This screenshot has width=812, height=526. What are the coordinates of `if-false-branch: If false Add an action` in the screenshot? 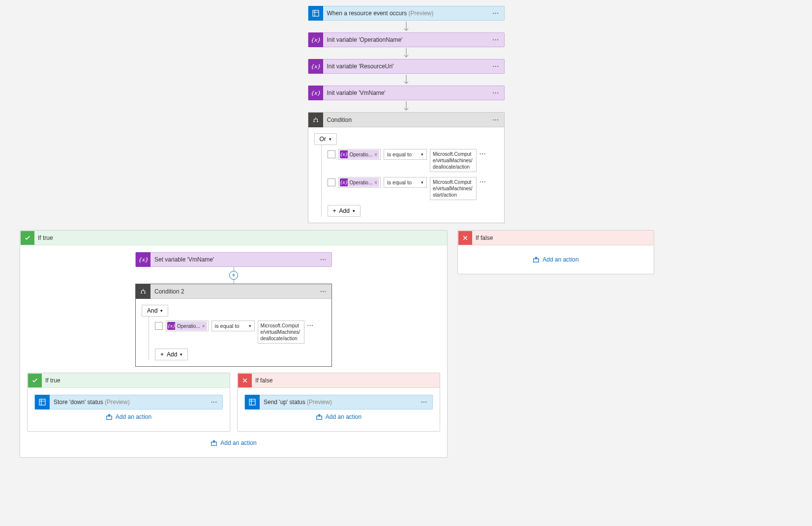 It's located at (556, 252).